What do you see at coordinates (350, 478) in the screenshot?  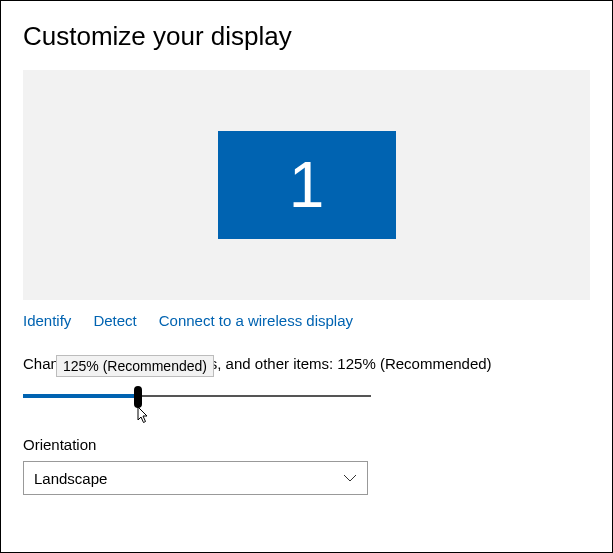 I see `chevron-down-icon` at bounding box center [350, 478].